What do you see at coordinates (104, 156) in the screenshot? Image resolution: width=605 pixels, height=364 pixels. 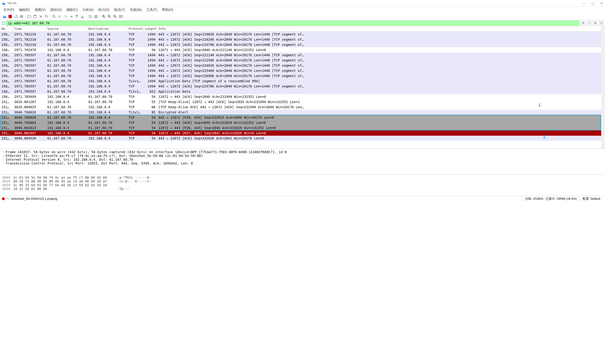 I see `detail-ethernet: Ethernet II, Src: LiteonTe_aa:f5:c7 (74:…` at bounding box center [104, 156].